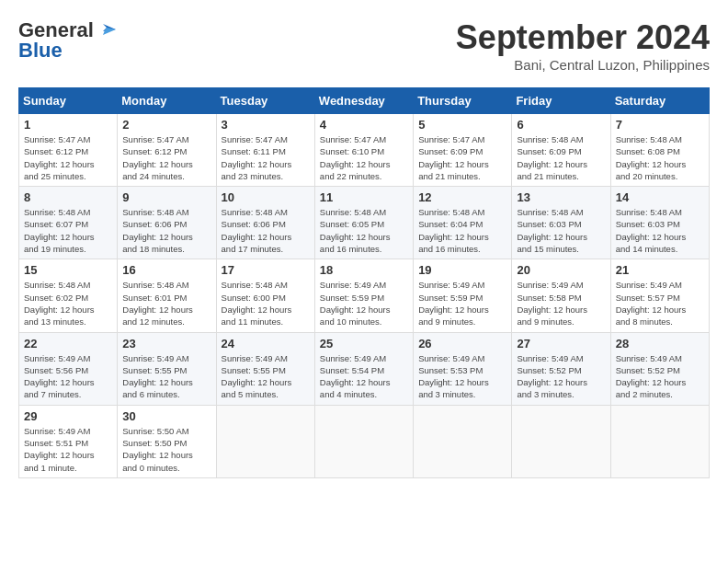  Describe the element at coordinates (265, 368) in the screenshot. I see `calendar-cell: 24Sunrise: 5:49 AM Sunset: 5:55 PM Dayli…` at that location.